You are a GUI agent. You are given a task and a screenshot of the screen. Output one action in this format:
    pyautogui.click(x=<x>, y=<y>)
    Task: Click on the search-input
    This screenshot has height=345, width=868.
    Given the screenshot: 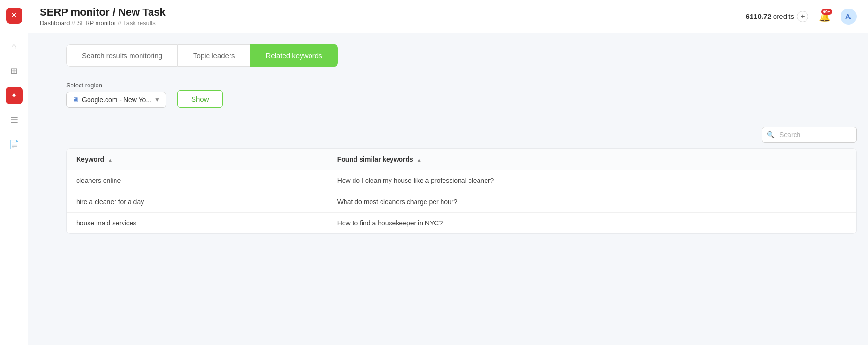 What is the action you would take?
    pyautogui.click(x=809, y=135)
    